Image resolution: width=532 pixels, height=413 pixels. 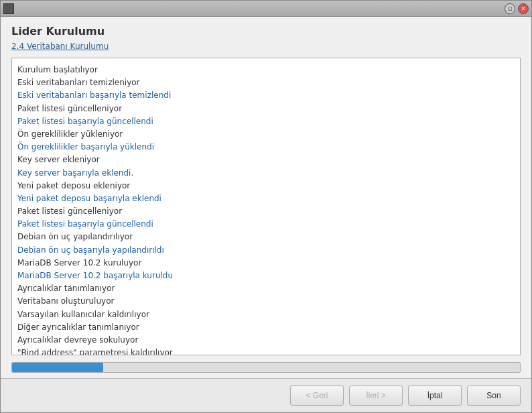 I want to click on finish-button: Son, so click(x=494, y=396).